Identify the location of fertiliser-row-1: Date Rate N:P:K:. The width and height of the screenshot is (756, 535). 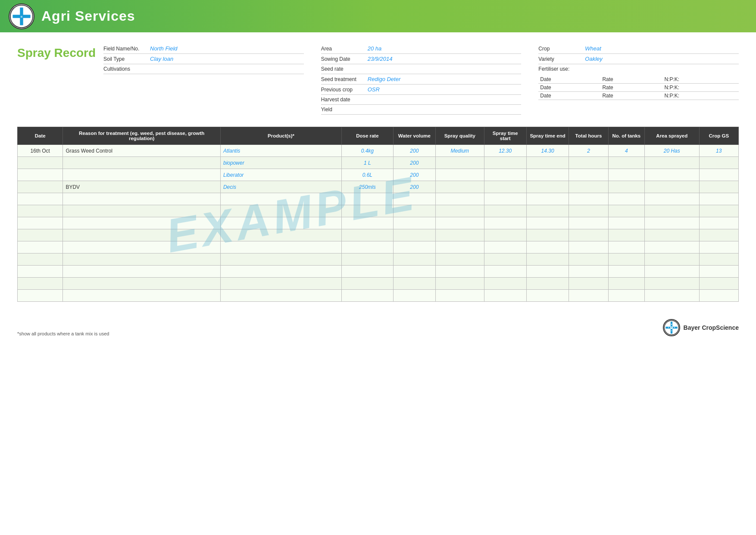
(639, 79).